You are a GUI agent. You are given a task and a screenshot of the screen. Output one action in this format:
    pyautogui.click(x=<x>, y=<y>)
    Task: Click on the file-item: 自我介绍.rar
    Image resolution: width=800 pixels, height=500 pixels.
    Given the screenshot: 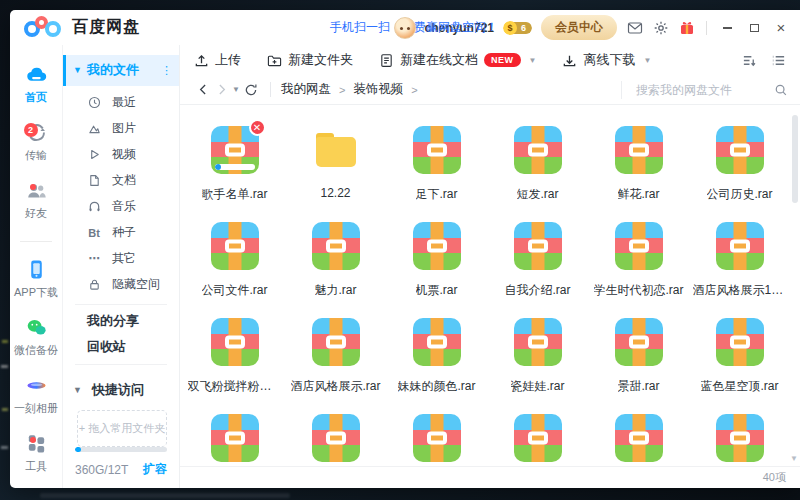 What is the action you would take?
    pyautogui.click(x=538, y=257)
    